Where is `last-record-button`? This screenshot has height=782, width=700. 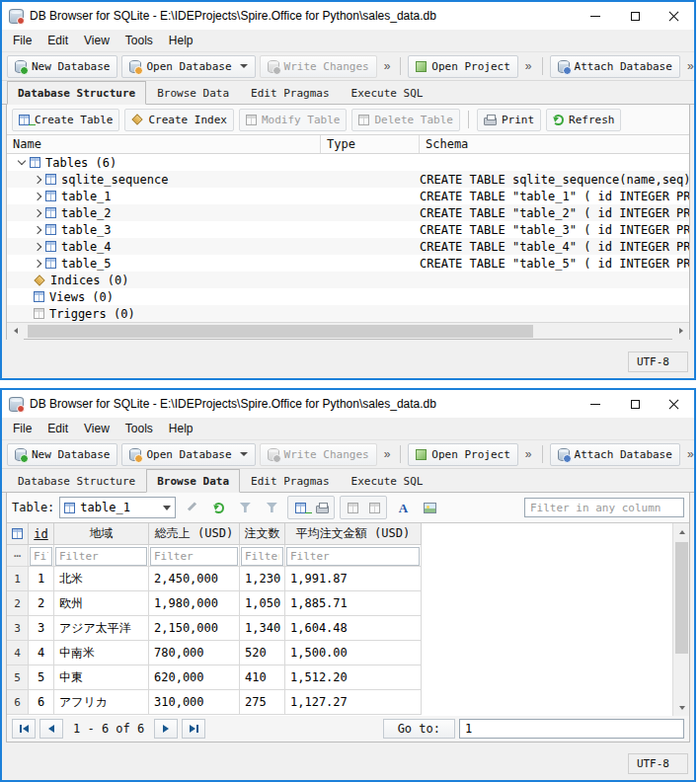 last-record-button is located at coordinates (194, 729).